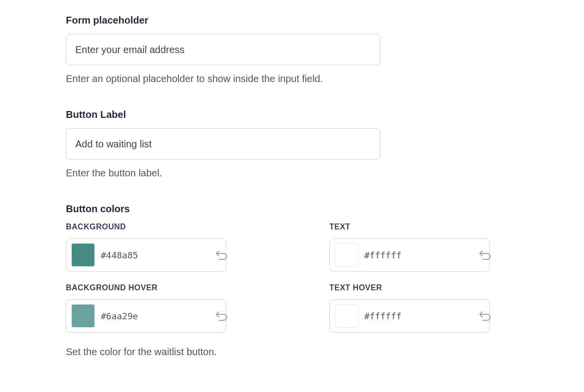  Describe the element at coordinates (409, 316) in the screenshot. I see `color-input-text-hover` at that location.